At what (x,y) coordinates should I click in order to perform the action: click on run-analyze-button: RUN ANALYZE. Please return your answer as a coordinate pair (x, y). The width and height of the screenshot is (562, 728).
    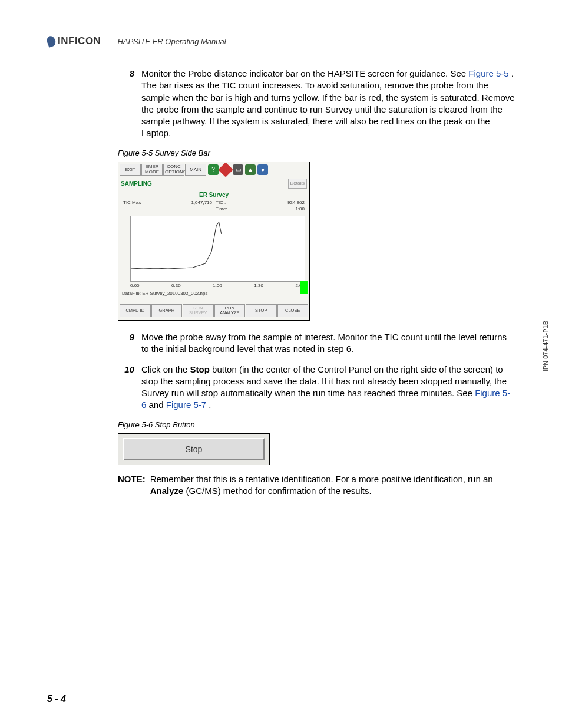
    Looking at the image, I should click on (230, 311).